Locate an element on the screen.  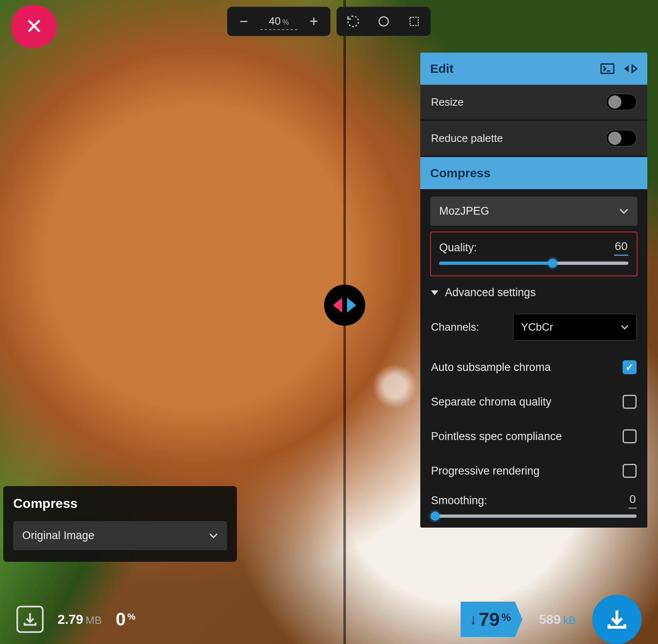
reduce-palette-label: Reduce palette is located at coordinates (467, 138).